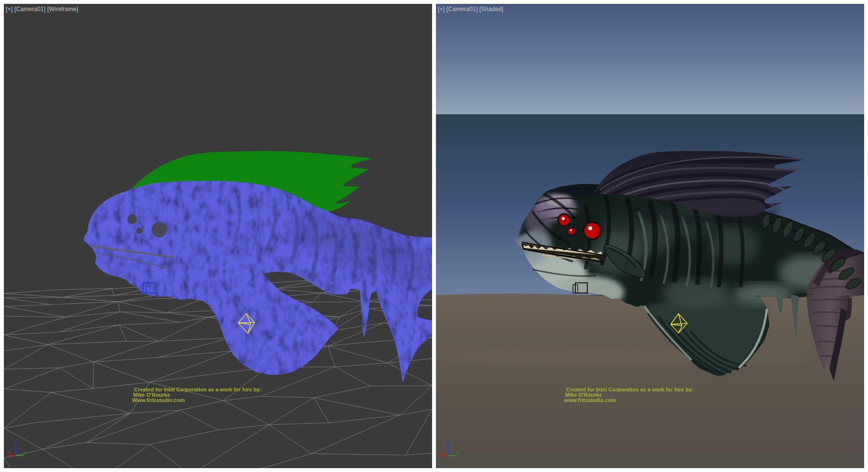  What do you see at coordinates (158, 400) in the screenshot?
I see `svg-text: Www.fritzstudio.com` at bounding box center [158, 400].